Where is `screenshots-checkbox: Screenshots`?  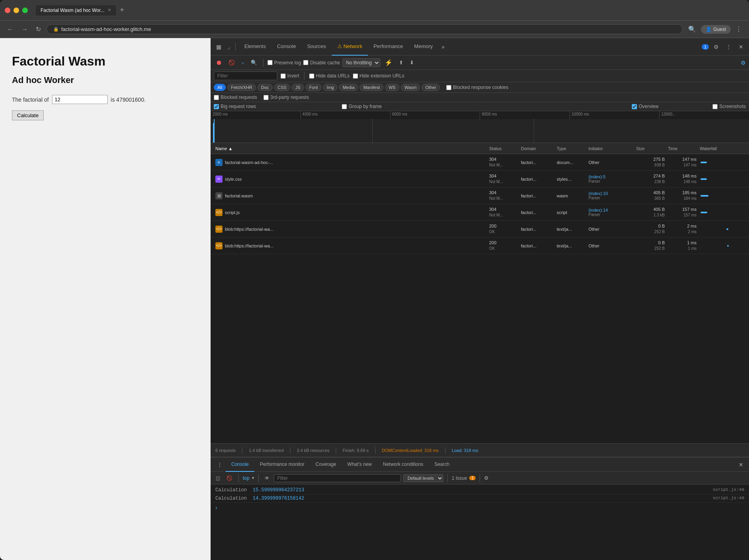
screenshots-checkbox: Screenshots is located at coordinates (729, 106).